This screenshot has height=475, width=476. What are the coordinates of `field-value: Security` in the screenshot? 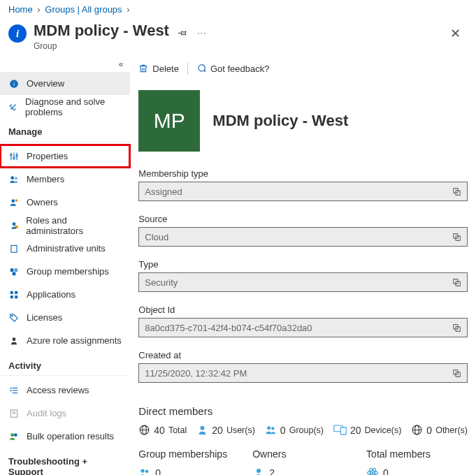 It's located at (161, 282).